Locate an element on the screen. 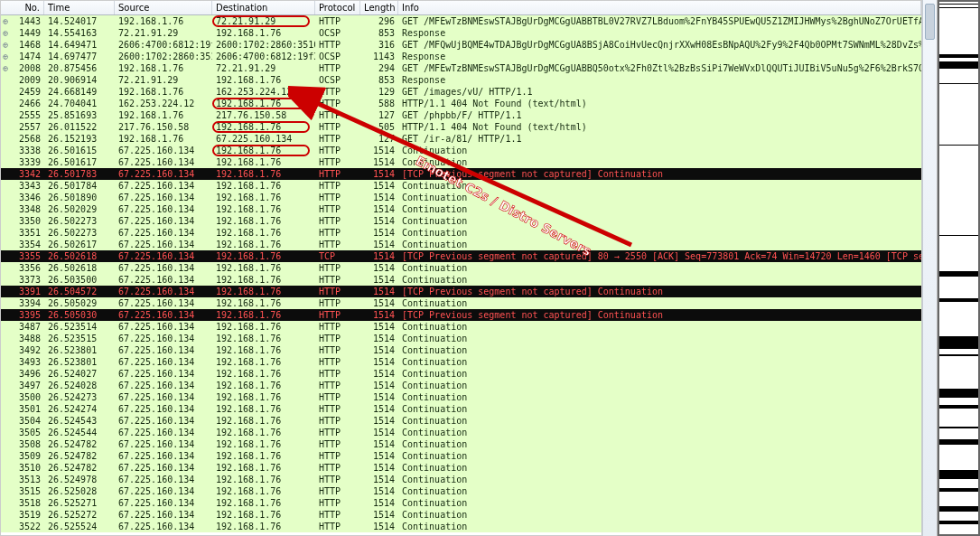 This screenshot has height=536, width=980. packet-row: 334326.50178467.225.160.134192.168.1.76H… is located at coordinates (461, 186).